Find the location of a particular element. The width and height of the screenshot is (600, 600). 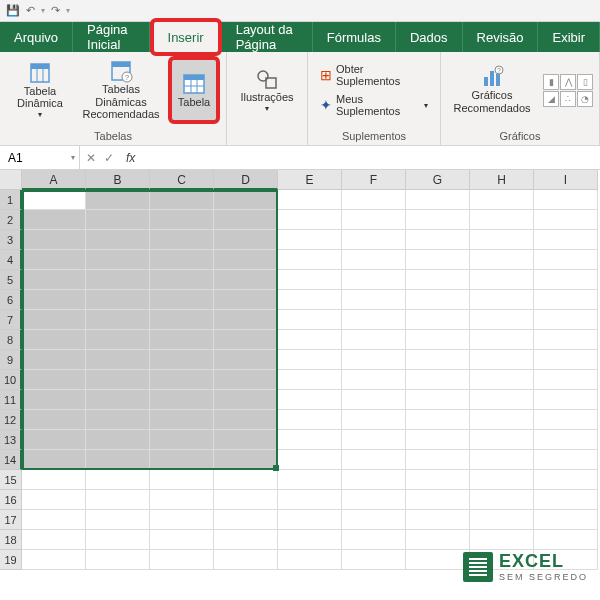

chart-type-area-button: ◢ is located at coordinates (551, 99).